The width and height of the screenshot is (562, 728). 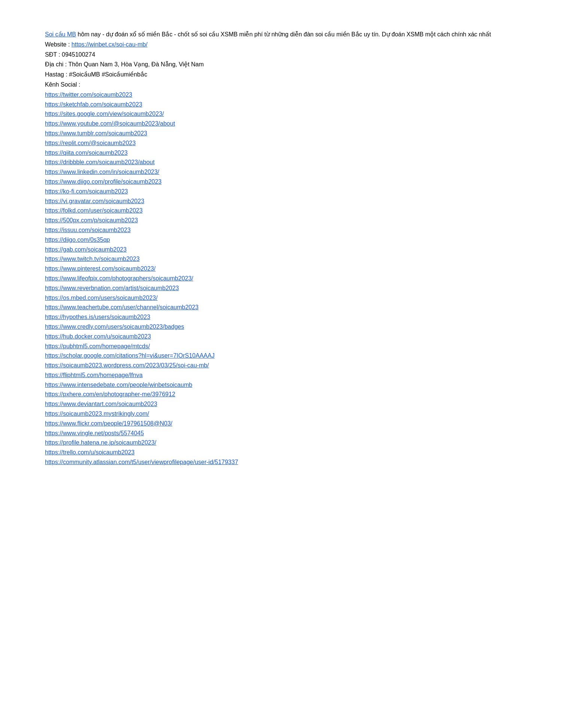 What do you see at coordinates (61, 34) in the screenshot?
I see `soi-cau-mb-link: Soi cầu MB` at bounding box center [61, 34].